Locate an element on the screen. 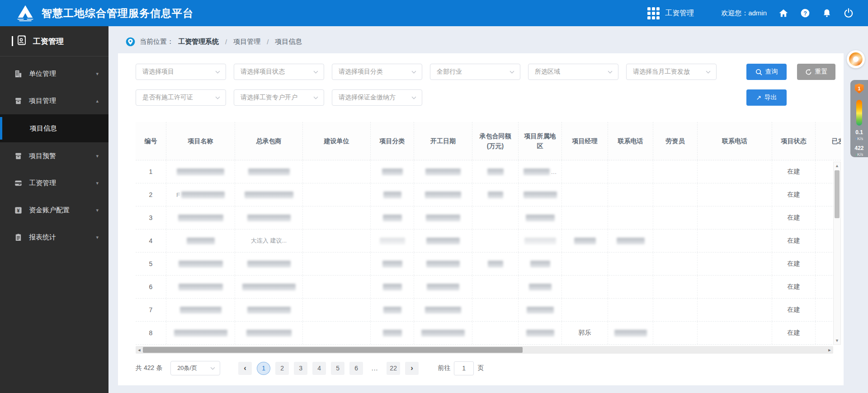 The image size is (868, 393). column-header-region: 项目所属地区 is located at coordinates (540, 141).